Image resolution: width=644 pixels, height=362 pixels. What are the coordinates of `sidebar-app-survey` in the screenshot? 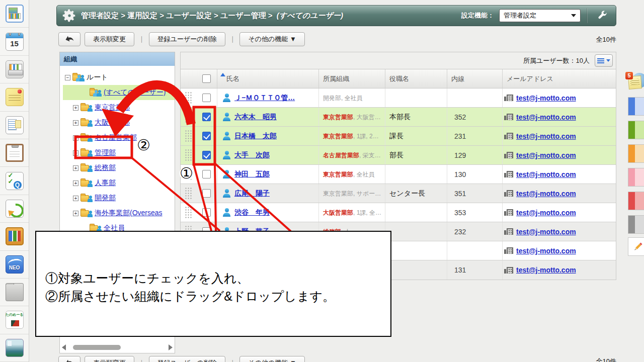 It's located at (14, 181).